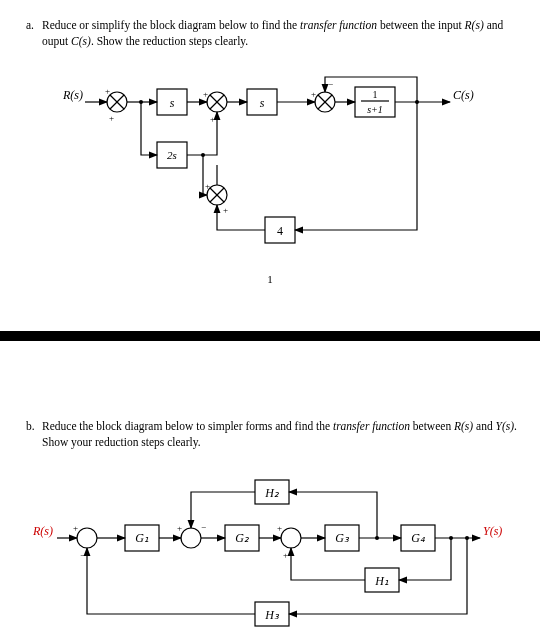 The width and height of the screenshot is (540, 637). Describe the element at coordinates (188, 426) in the screenshot. I see `part-b-text1: Reduce the block diagram below to simple…` at that location.